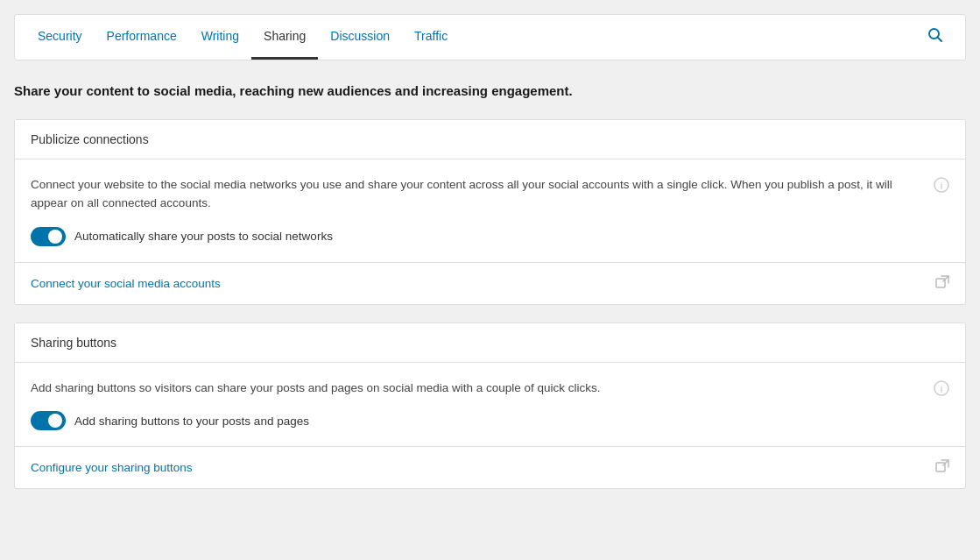  What do you see at coordinates (941, 187) in the screenshot?
I see `publicize-info-icon: i` at bounding box center [941, 187].